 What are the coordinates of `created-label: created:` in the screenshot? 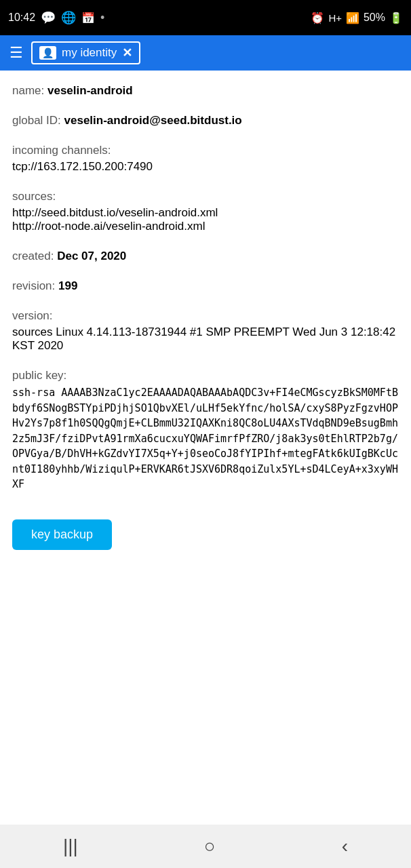 It's located at (35, 256).